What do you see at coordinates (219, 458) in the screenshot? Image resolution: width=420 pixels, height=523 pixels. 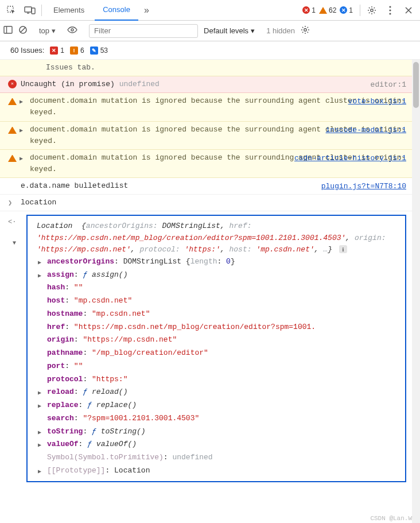 I see `object-property: Symbol(Symbol.toPrimitive): undefined` at bounding box center [219, 458].